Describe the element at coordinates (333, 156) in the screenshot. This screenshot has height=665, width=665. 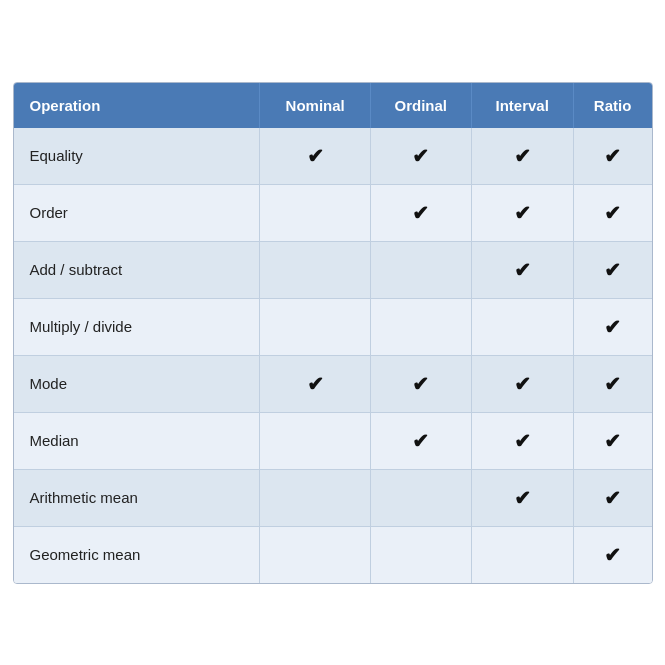
I see `table-row: Equality✔✔✔✔` at that location.